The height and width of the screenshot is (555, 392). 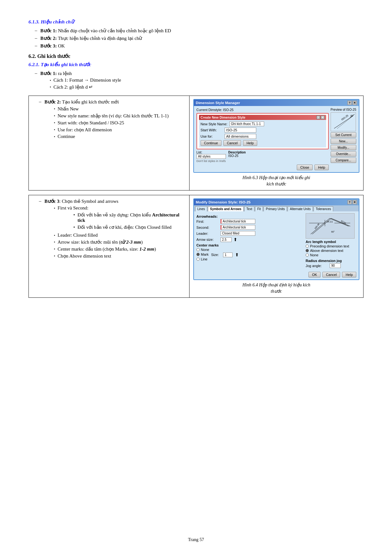 What do you see at coordinates (238, 234) in the screenshot?
I see `leader-select: Closed filled` at bounding box center [238, 234].